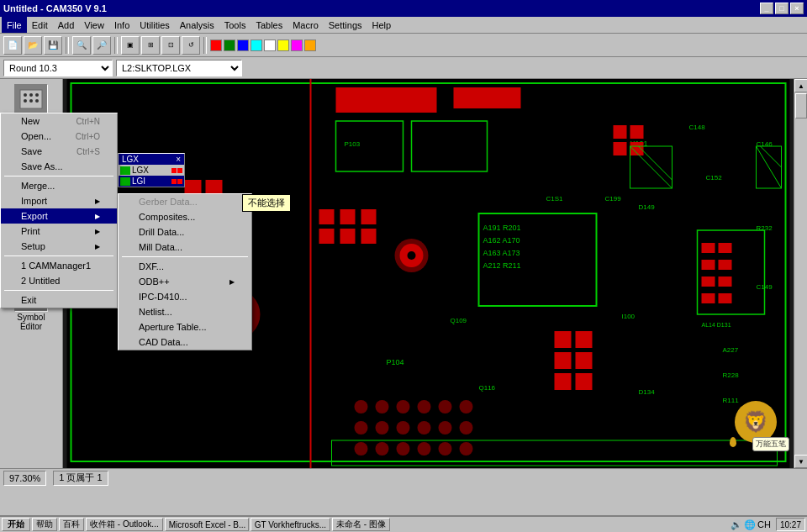  Describe the element at coordinates (185, 342) in the screenshot. I see `menu-cad-data: CAD Data...` at that location.